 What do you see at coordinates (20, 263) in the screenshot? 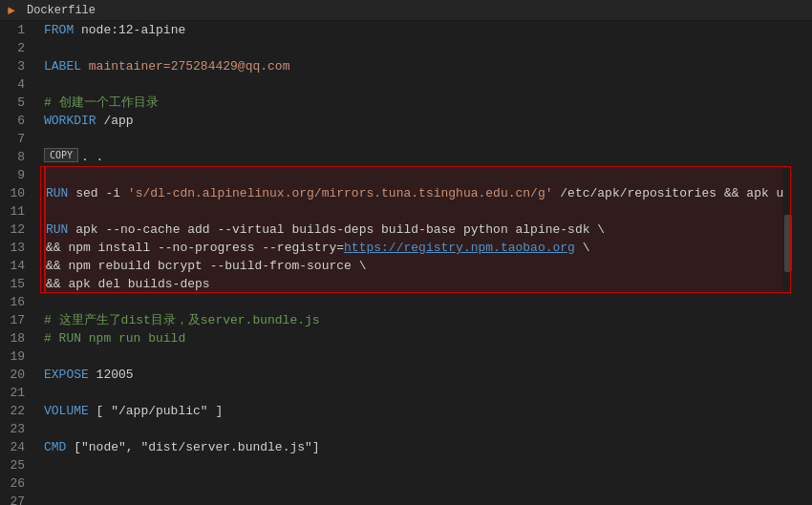
I see `line-numbers: 1234567891011121314151617181920212223242…` at bounding box center [20, 263].